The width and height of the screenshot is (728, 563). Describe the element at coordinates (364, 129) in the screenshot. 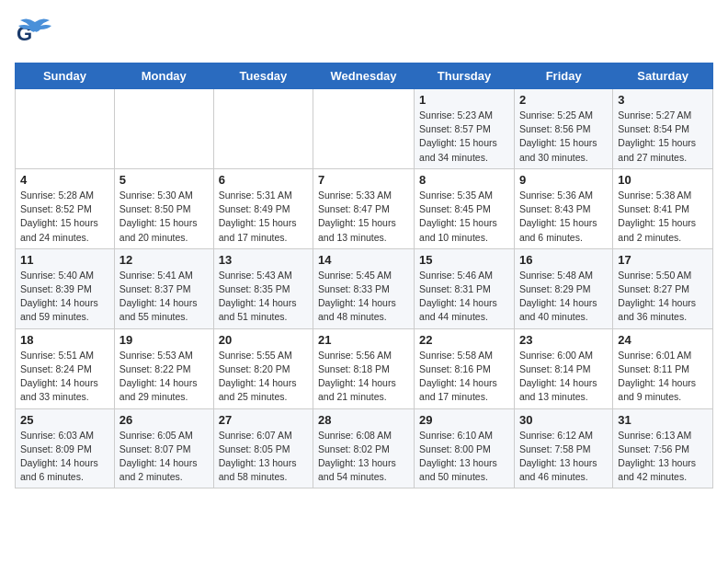

I see `calendar-cell-w0d3` at that location.